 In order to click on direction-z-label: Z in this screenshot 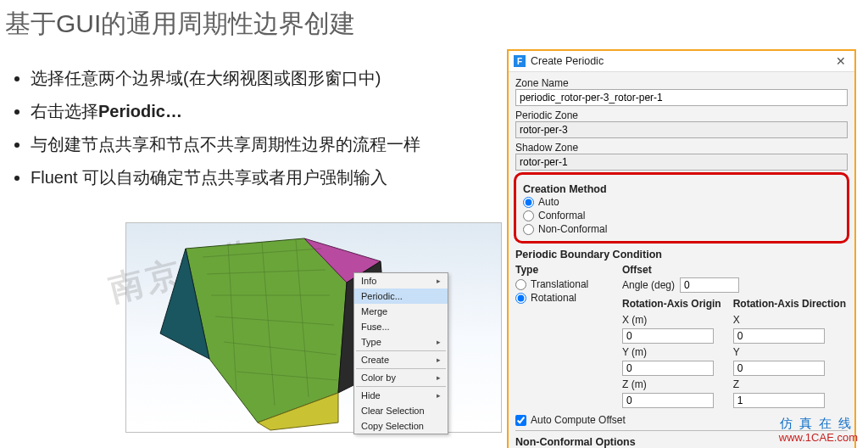, I will do `click(790, 384)`.